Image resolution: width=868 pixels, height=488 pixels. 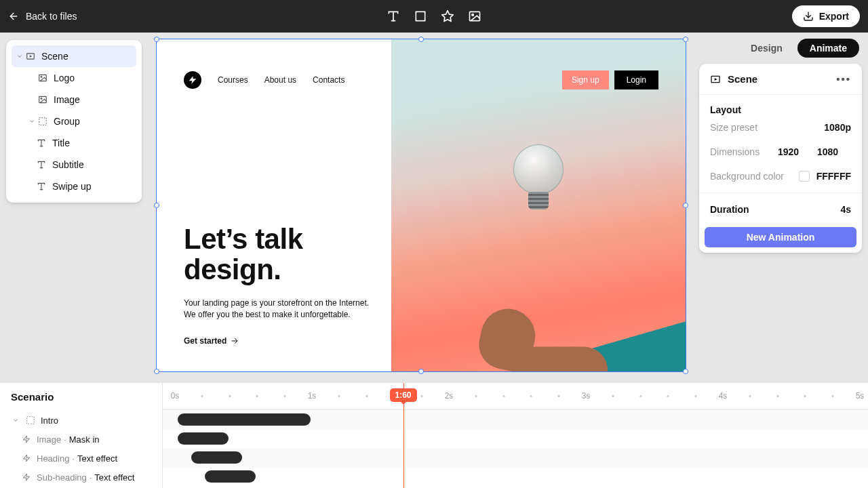 What do you see at coordinates (448, 16) in the screenshot?
I see `star-tool-icon` at bounding box center [448, 16].